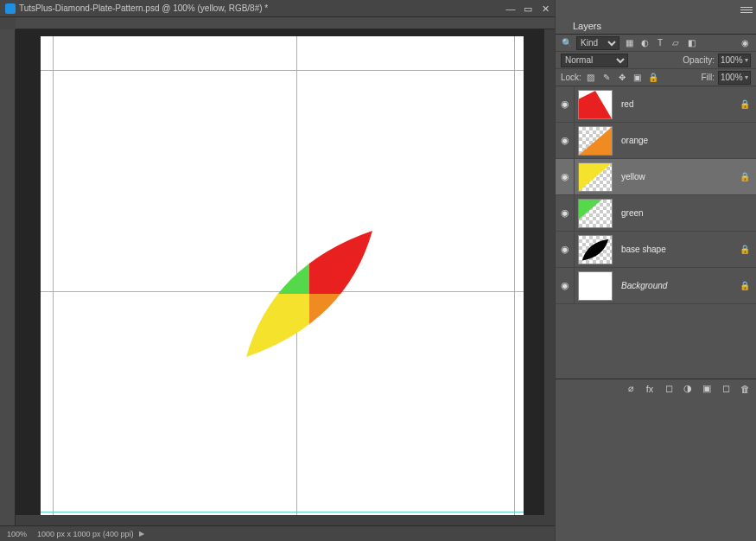 This screenshot has height=541, width=756. Describe the element at coordinates (708, 78) in the screenshot. I see `fill-label: Fill:` at that location.